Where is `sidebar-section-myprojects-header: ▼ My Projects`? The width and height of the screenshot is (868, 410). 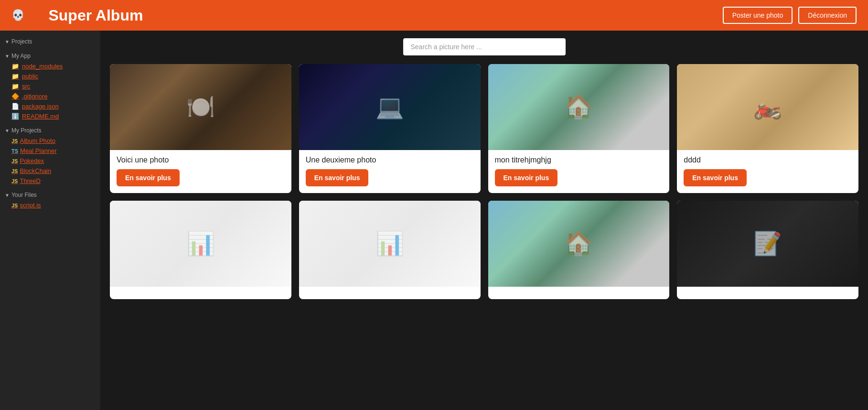
sidebar-section-myprojects-header: ▼ My Projects is located at coordinates (50, 130).